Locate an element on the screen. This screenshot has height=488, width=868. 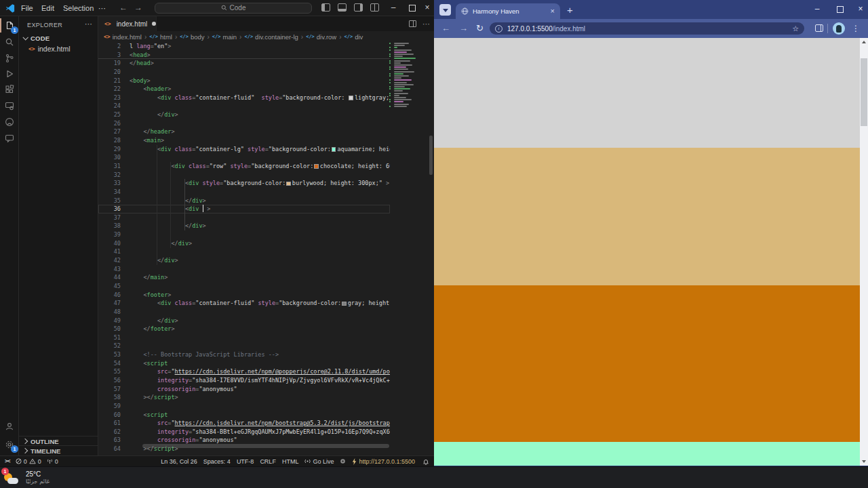
code-line: 50 </footer> is located at coordinates (244, 329).